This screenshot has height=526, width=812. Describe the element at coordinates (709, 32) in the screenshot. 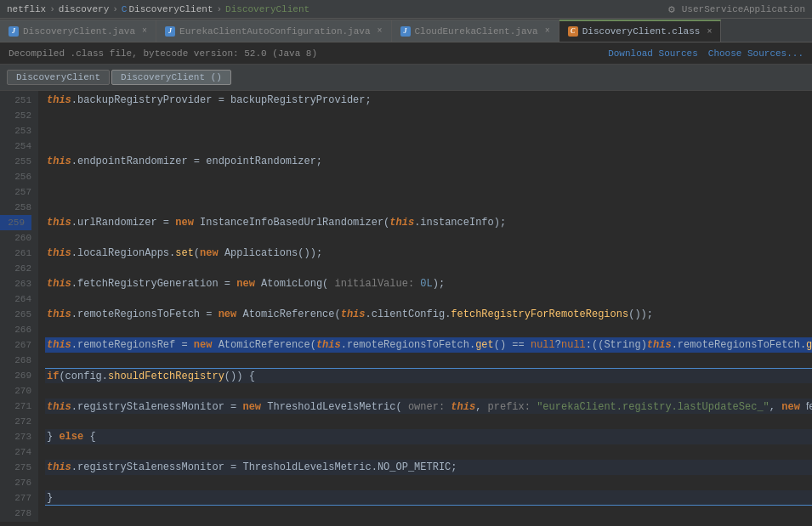

I see `tab-close-4: ×` at that location.